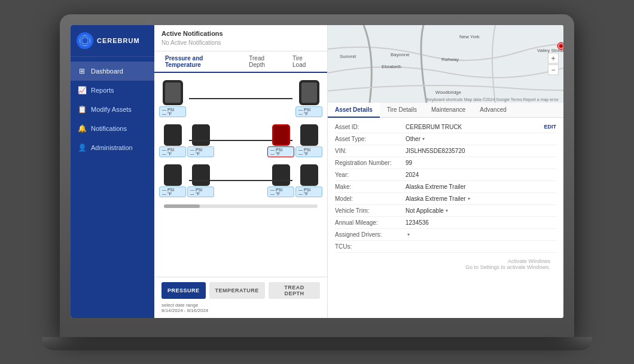 This screenshot has width=634, height=364. Describe the element at coordinates (368, 163) in the screenshot. I see `label-registration: Registration Number:` at that location.